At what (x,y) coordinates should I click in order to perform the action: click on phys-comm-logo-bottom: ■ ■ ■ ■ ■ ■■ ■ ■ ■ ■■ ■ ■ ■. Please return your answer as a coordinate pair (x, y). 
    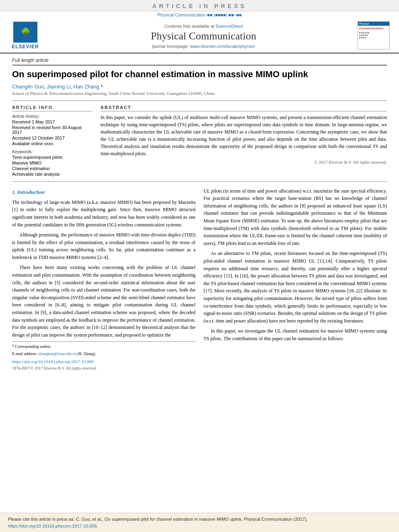
    Looking at the image, I should click on (374, 35).